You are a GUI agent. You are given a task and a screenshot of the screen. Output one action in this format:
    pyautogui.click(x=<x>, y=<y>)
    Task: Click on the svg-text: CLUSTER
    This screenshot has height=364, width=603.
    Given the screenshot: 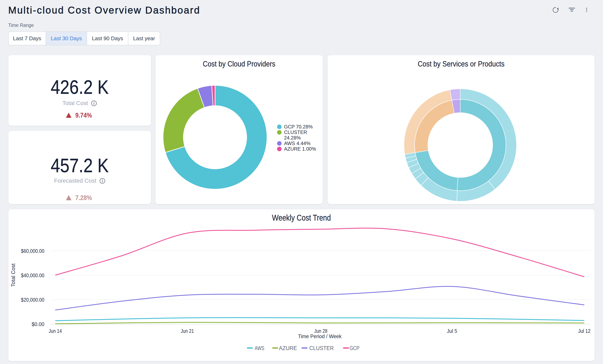 What is the action you would take?
    pyautogui.click(x=322, y=348)
    